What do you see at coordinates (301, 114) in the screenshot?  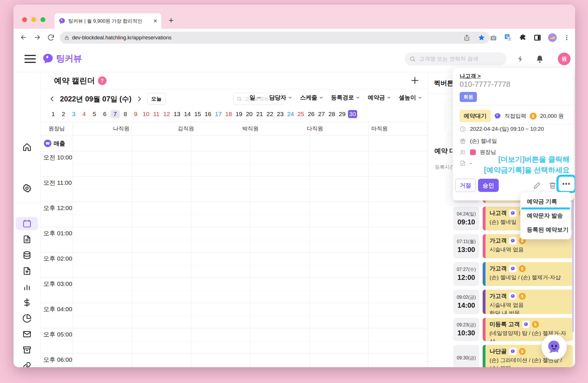 I see `day-number: 25` at bounding box center [301, 114].